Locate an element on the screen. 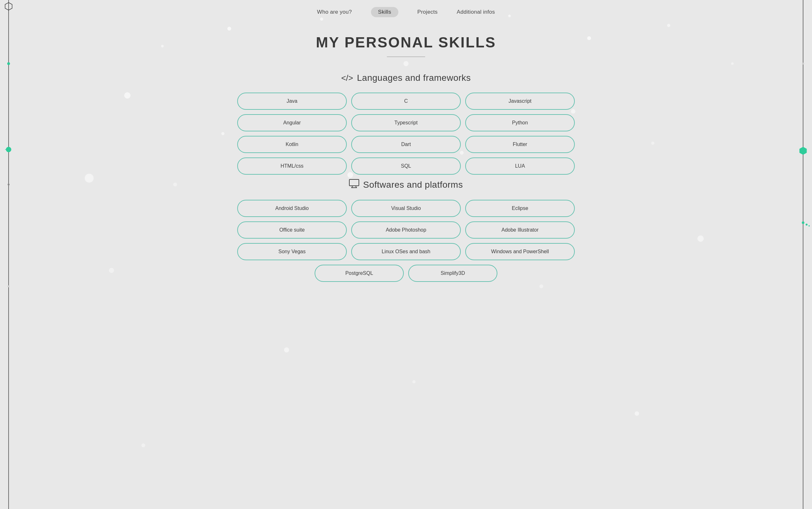 This screenshot has width=812, height=509. left-decoration is located at coordinates (9, 254).